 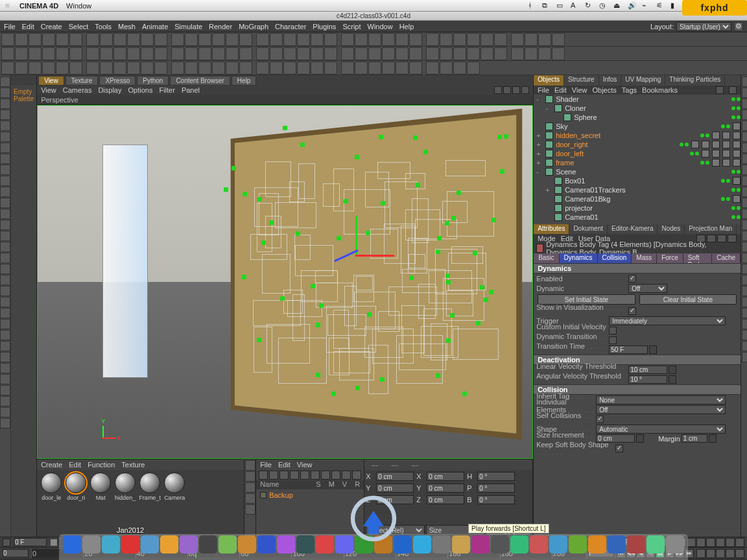 What do you see at coordinates (637, 199) in the screenshot?
I see `object-row: Camera01Bkg` at bounding box center [637, 199].